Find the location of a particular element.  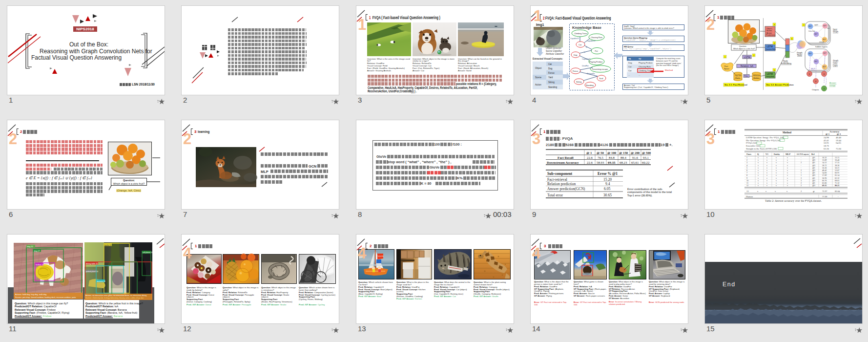

svg-text: Relevant is located at coordinates (757, 76).